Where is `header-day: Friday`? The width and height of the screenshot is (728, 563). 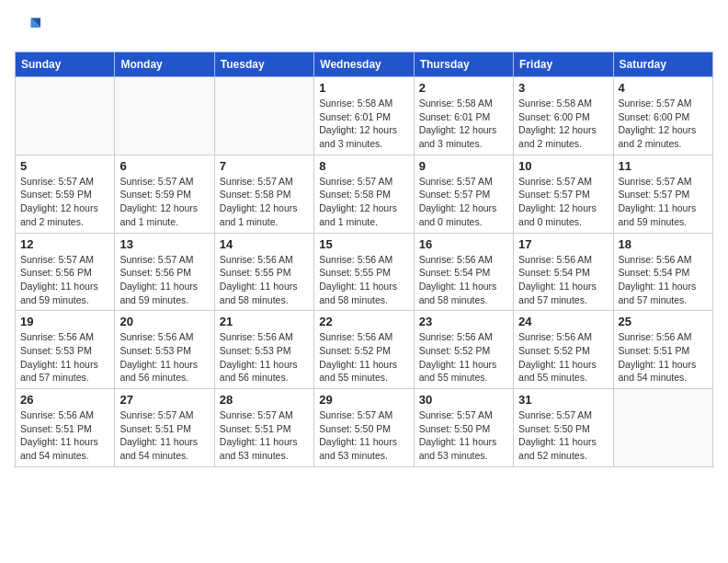
header-day: Friday is located at coordinates (563, 64).